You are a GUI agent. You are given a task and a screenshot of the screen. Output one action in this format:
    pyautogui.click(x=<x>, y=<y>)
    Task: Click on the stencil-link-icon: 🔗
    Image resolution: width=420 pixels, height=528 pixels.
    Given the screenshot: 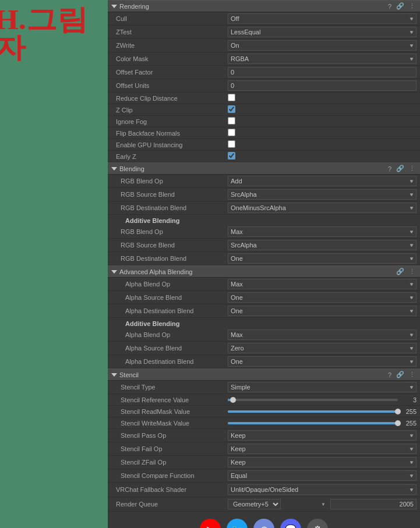 What is the action you would take?
    pyautogui.click(x=400, y=375)
    